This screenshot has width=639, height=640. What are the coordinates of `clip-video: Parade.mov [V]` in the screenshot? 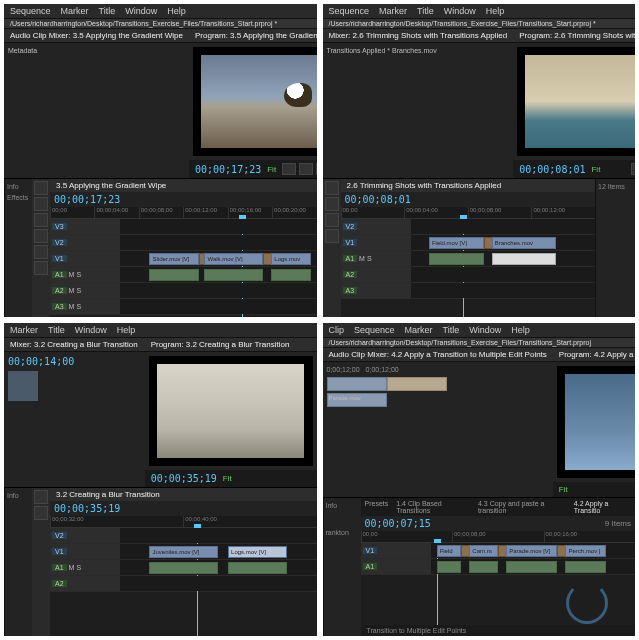 It's located at (532, 551).